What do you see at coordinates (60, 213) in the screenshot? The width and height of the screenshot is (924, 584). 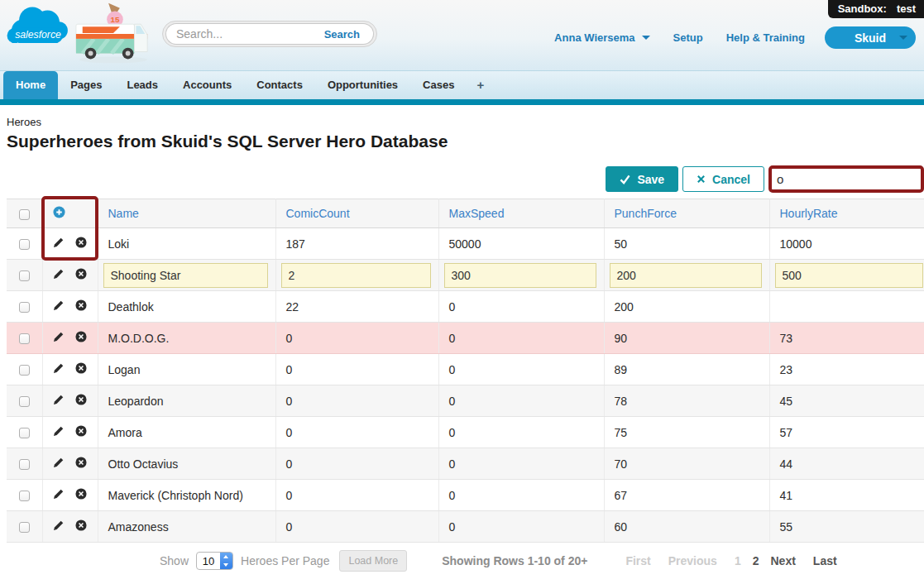 I see `add-row-icon` at bounding box center [60, 213].